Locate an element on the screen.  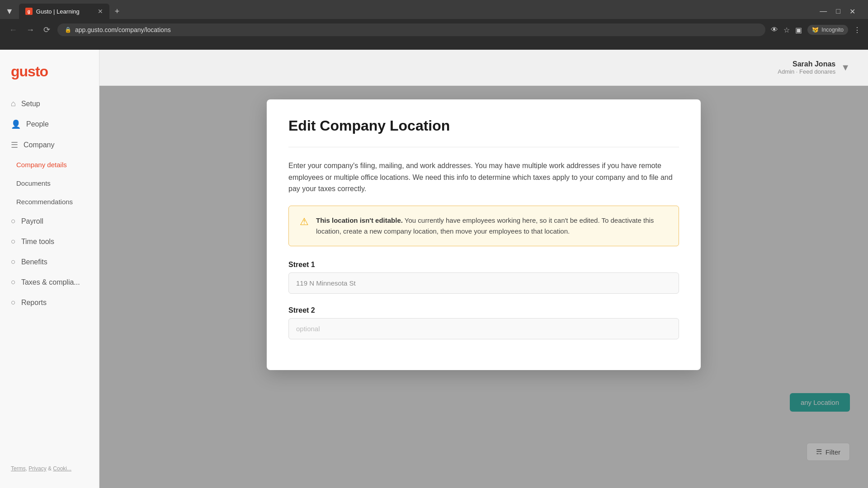
forward-btn: → is located at coordinates (30, 30).